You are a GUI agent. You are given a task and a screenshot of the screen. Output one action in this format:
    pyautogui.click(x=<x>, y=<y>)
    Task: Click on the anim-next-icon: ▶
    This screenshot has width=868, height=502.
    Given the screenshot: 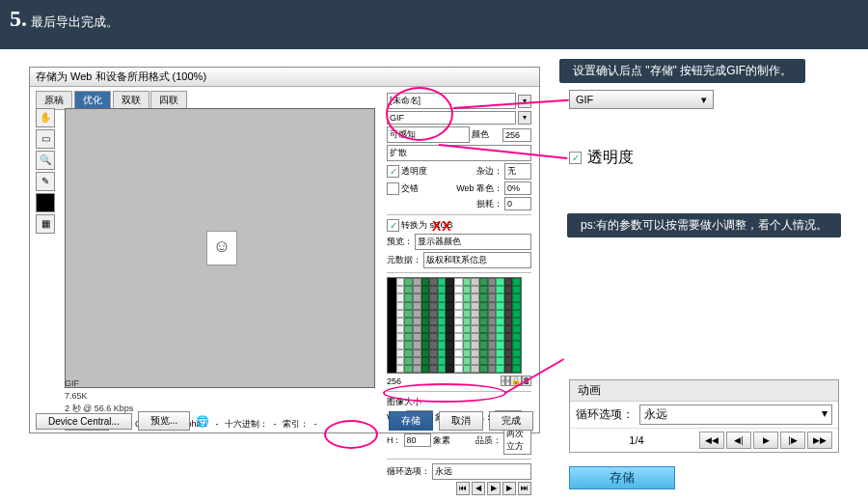 What is the action you would take?
    pyautogui.click(x=509, y=488)
    